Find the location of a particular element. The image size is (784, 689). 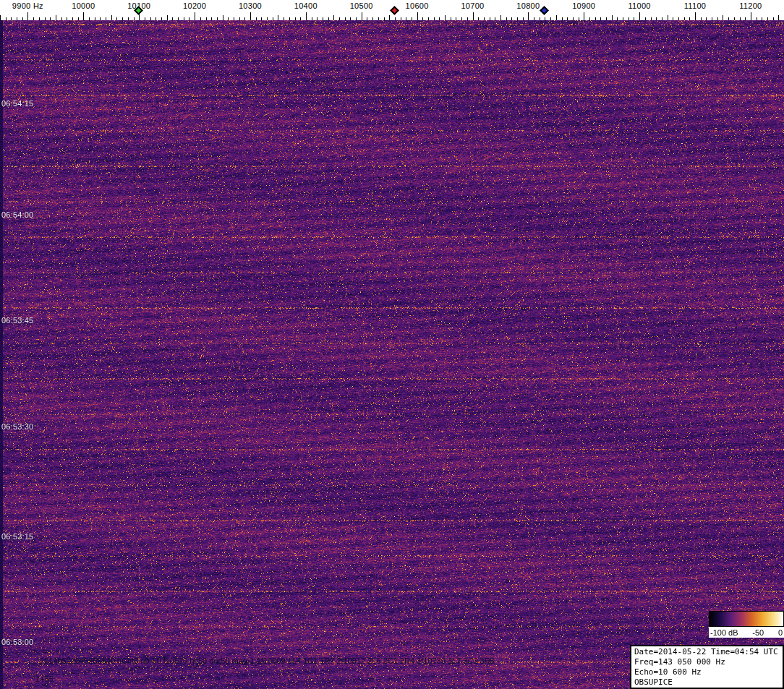

red-marker-icon is located at coordinates (395, 10).